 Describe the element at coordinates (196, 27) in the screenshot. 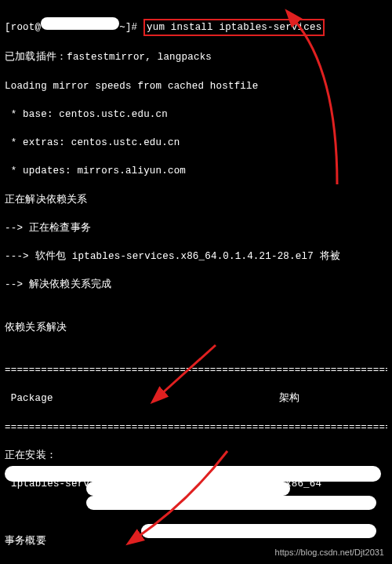

I see `prompt-line: [root@~]# yum install iptables-services` at that location.